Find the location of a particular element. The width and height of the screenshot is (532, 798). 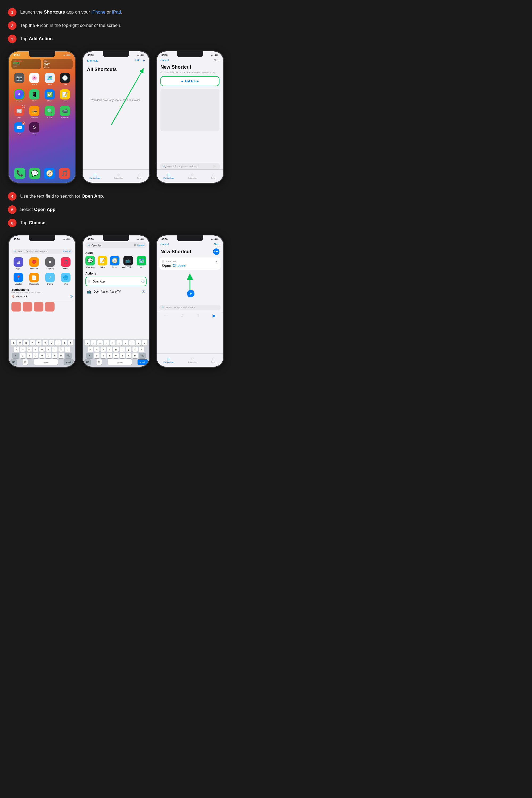

cancel-btn-6: Cancel is located at coordinates (165, 244).